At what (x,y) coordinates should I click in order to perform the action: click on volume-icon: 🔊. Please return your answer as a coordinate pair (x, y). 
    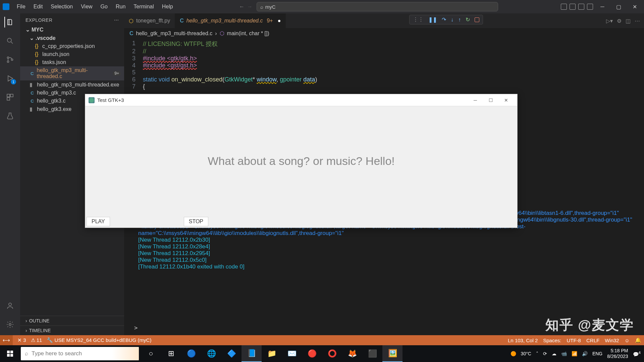
    Looking at the image, I should click on (585, 354).